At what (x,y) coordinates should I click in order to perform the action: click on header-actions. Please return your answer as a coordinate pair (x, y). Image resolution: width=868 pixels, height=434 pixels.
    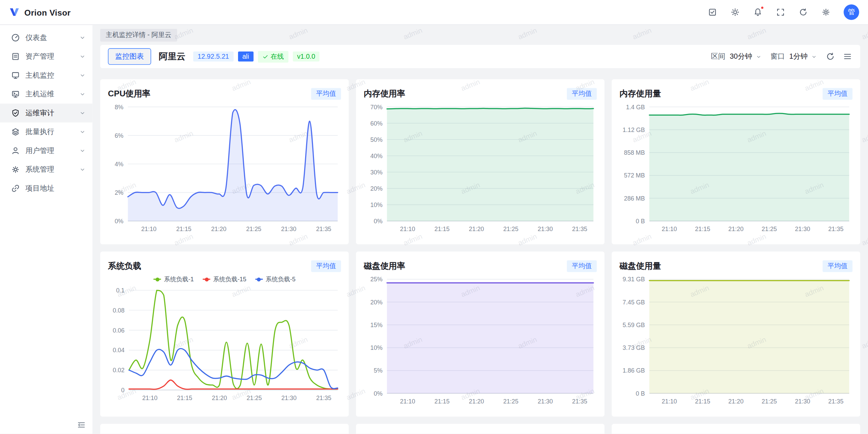
    Looking at the image, I should click on (839, 57).